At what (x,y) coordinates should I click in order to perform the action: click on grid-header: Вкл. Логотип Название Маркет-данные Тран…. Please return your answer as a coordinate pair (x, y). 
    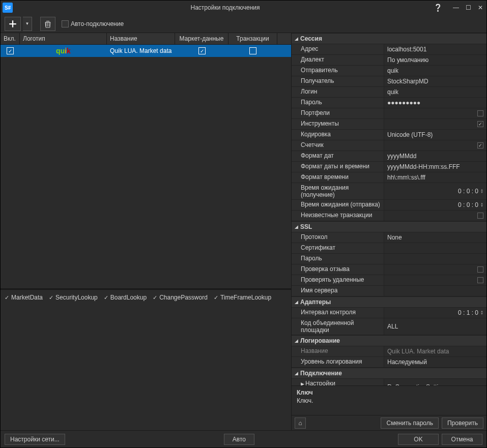
    Looking at the image, I should click on (146, 39).